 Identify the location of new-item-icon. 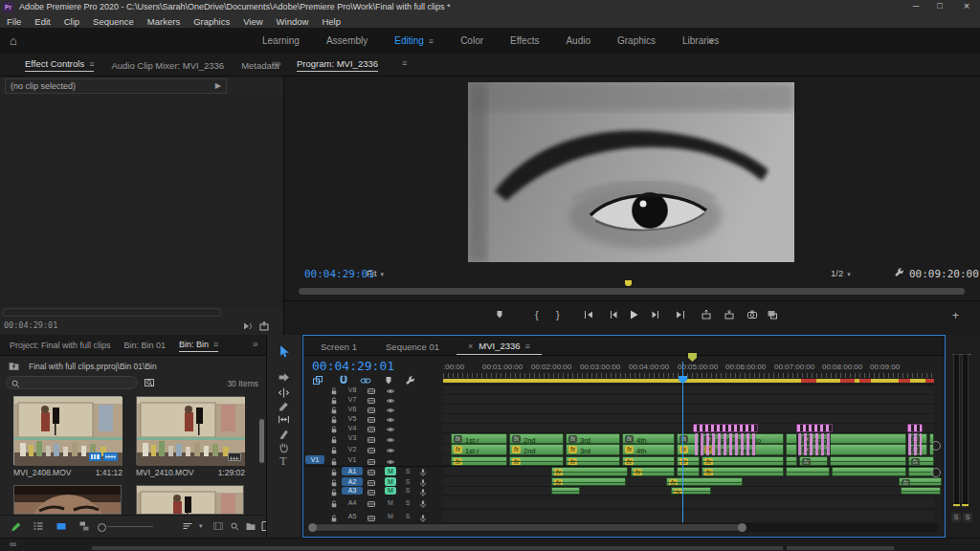
(263, 526).